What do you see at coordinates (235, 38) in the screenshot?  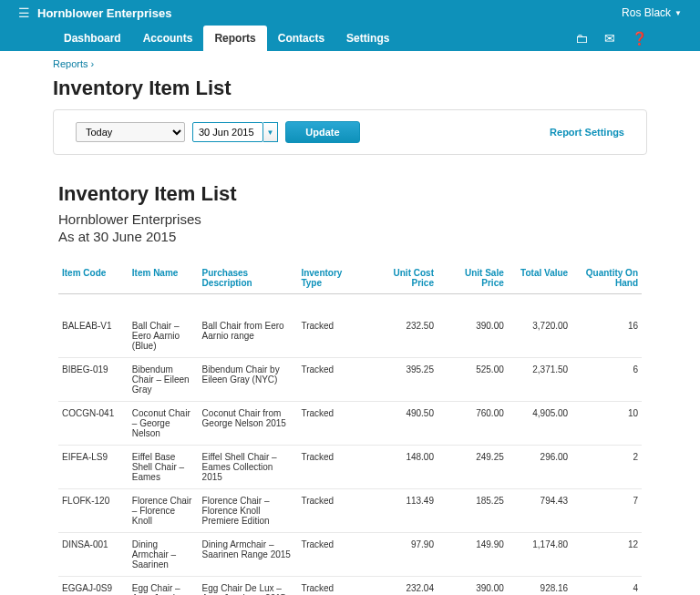 I see `tab-reports: Reports` at bounding box center [235, 38].